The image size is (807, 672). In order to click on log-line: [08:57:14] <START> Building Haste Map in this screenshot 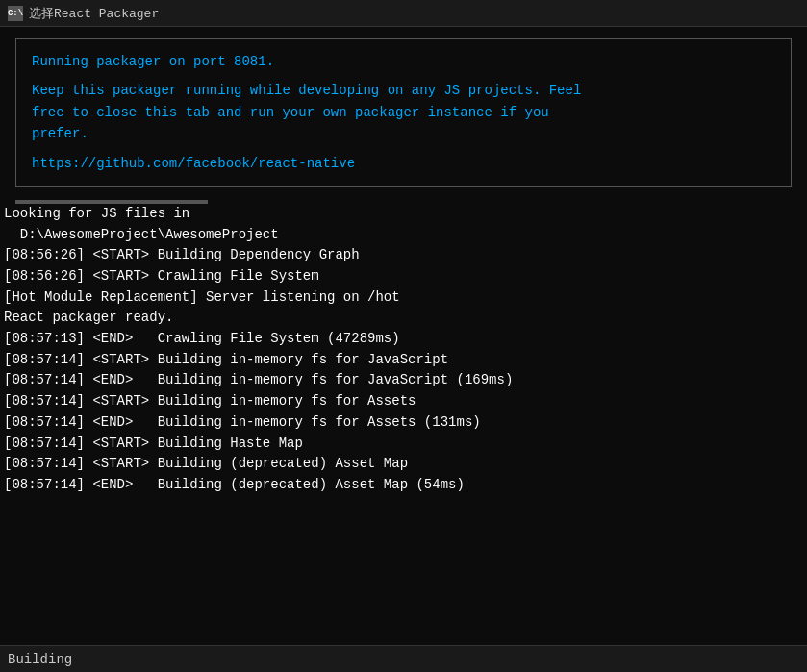, I will do `click(404, 444)`.